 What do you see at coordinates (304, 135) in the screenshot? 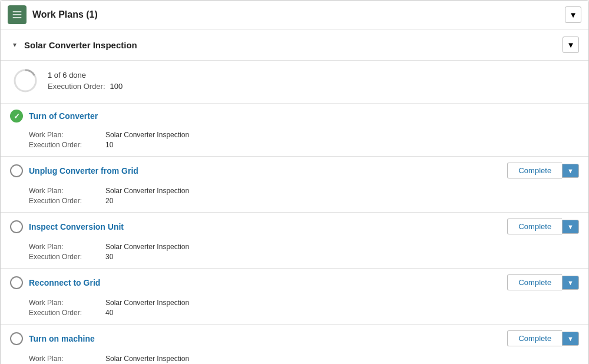
I see `work-plan-row-turn-of-converter: Work Plan:Solar Converter Inspection` at bounding box center [304, 135].